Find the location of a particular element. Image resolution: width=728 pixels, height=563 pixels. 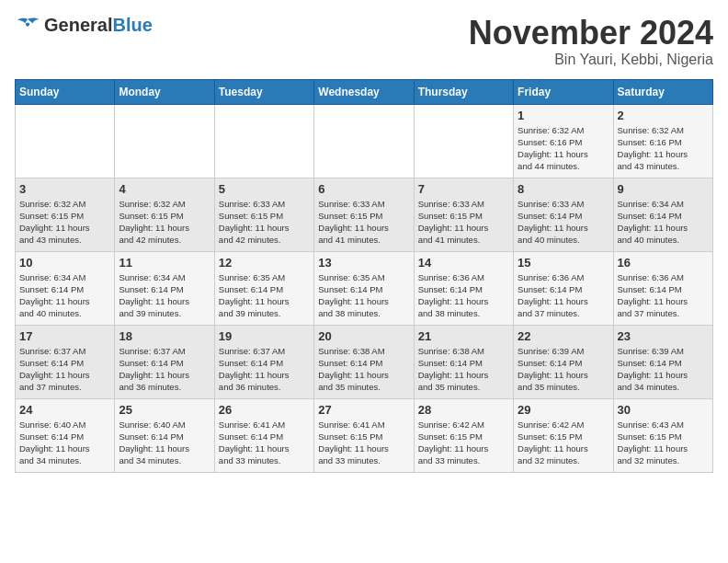

calendar-header-row: SundayMondayTuesdayWednesdayThursdayFrid… is located at coordinates (364, 92).